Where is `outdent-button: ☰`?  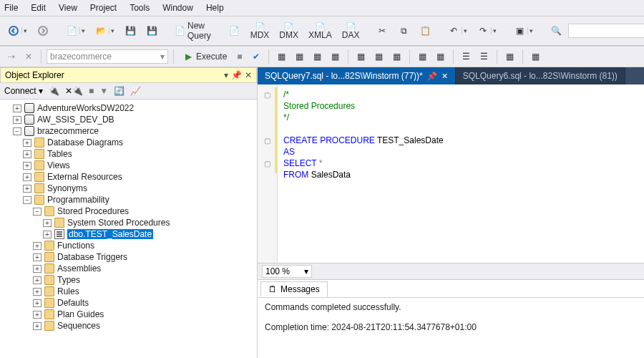
outdent-button: ☰ is located at coordinates (484, 57).